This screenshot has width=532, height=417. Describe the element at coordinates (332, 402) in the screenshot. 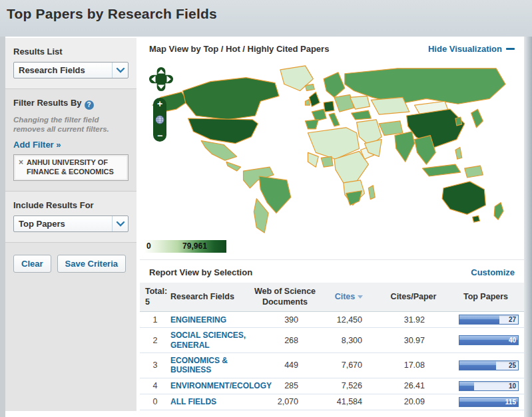

I see `table-row: 0 ALL FIELDS 2,070 41,584 20.09 115` at that location.